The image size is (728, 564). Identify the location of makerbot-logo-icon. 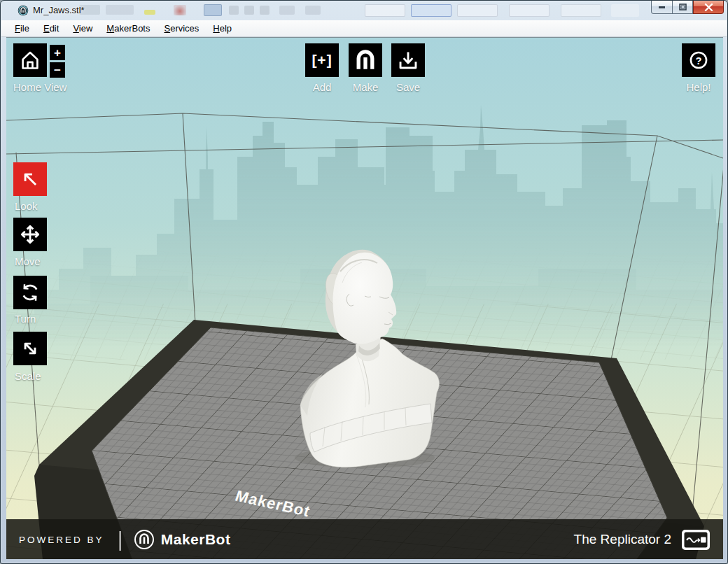
(144, 540).